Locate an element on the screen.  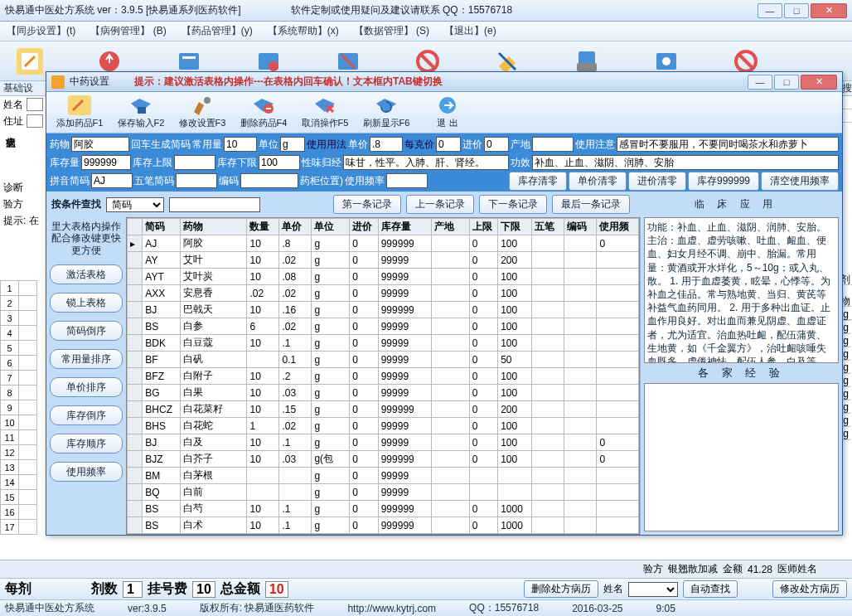
grid-header: 药物 is located at coordinates (214, 227).